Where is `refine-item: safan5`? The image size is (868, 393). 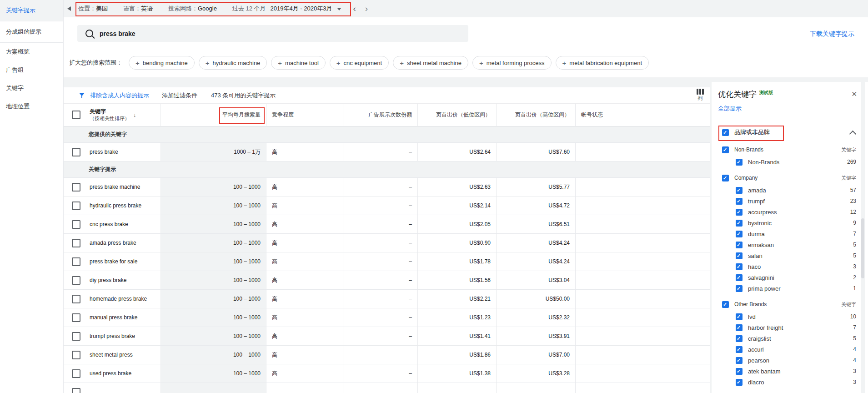
refine-item: safan5 is located at coordinates (796, 256).